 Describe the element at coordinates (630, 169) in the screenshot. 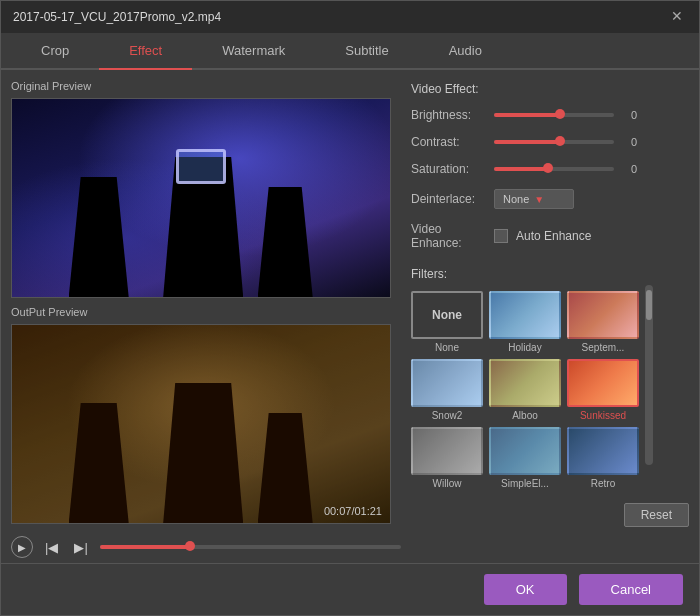

I see `saturation-value: 0` at that location.